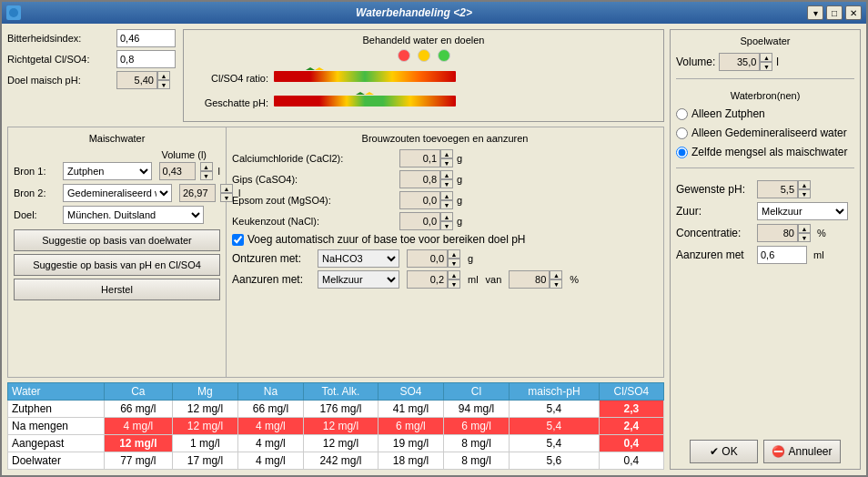 The image size is (868, 477). Describe the element at coordinates (116, 265) in the screenshot. I see `suggestie-ph-button: Suggestie op basis van pH en Cl/SO4` at that location.